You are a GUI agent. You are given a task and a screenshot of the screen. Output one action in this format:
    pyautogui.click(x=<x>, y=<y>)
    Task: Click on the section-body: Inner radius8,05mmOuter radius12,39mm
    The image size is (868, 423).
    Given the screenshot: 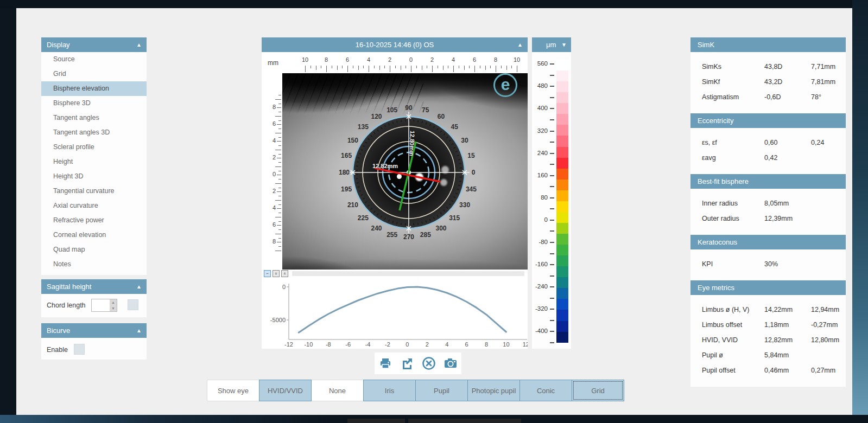 What is the action you would take?
    pyautogui.click(x=768, y=211)
    